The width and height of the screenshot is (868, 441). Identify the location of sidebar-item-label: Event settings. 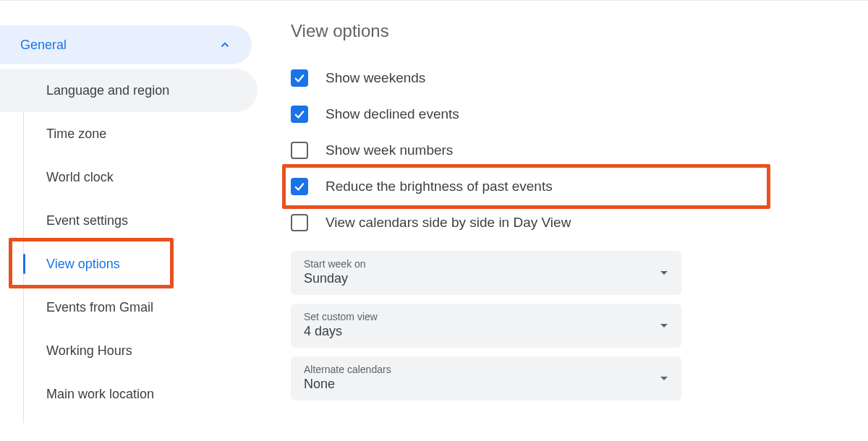
(87, 221).